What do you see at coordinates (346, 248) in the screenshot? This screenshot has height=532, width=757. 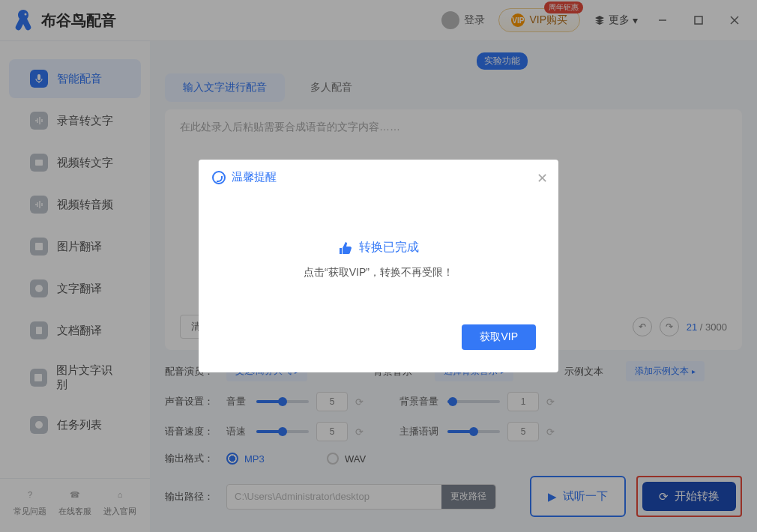 I see `thumbs-up-icon` at bounding box center [346, 248].